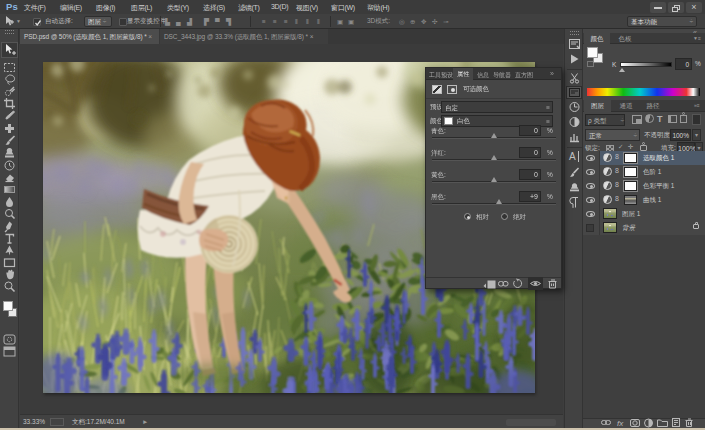  Describe the element at coordinates (572, 156) in the screenshot. I see `svg-text: A` at that location.